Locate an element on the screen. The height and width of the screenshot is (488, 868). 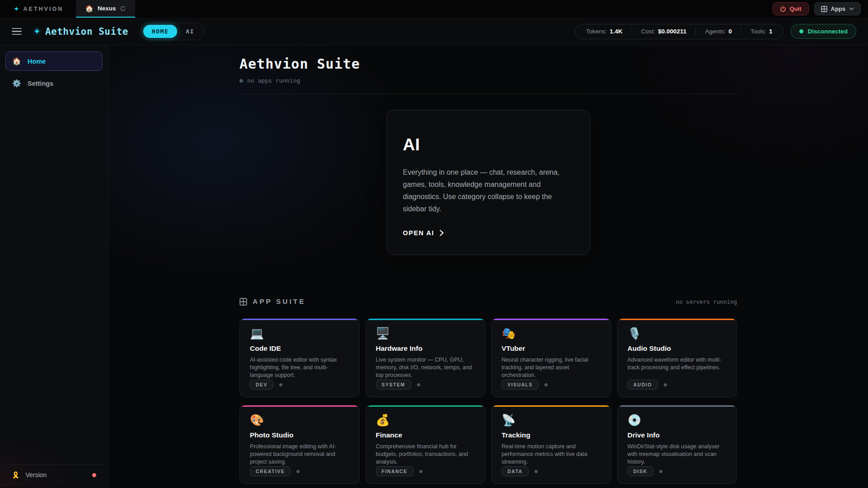
laptop-icon: 💻 is located at coordinates (300, 333).